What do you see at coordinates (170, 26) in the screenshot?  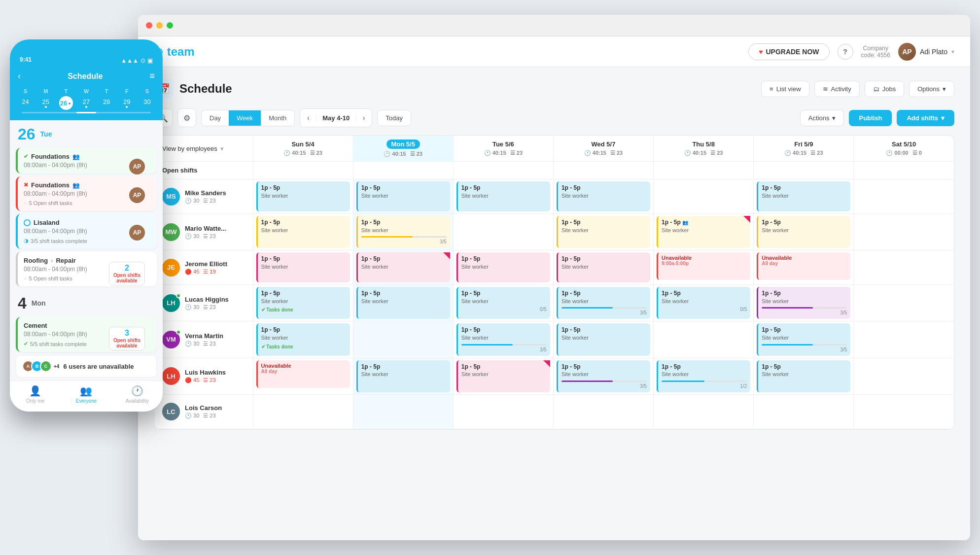 I see `maximize-traffic-light` at bounding box center [170, 26].